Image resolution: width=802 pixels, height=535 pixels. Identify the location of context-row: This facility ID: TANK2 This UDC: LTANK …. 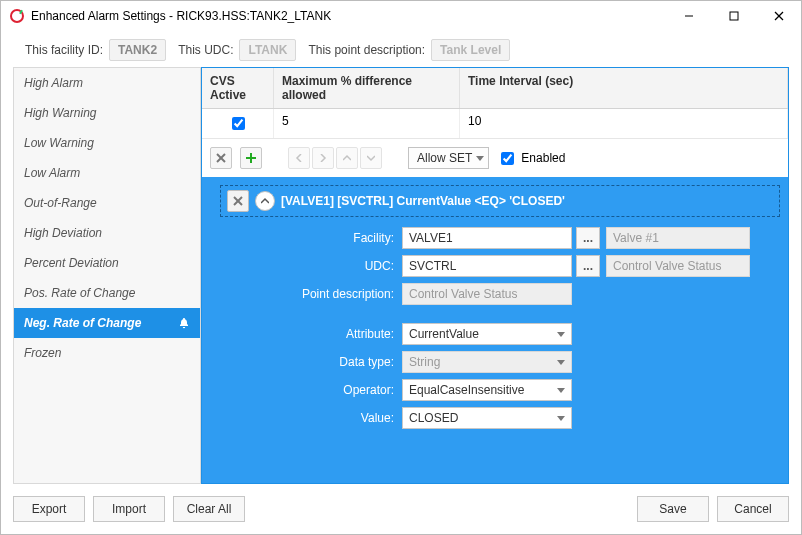
(401, 49).